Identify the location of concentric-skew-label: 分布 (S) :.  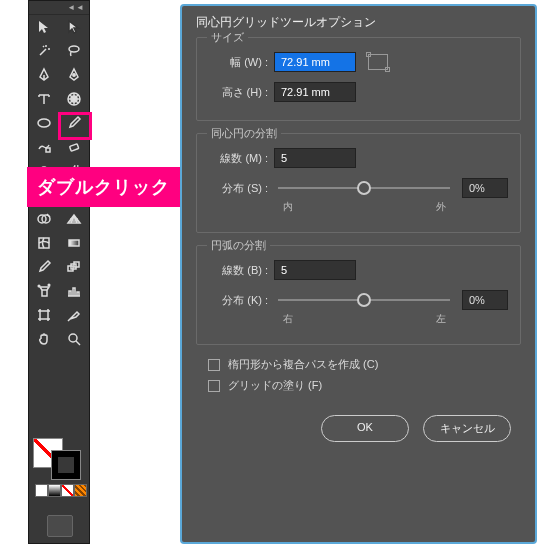
(242, 188).